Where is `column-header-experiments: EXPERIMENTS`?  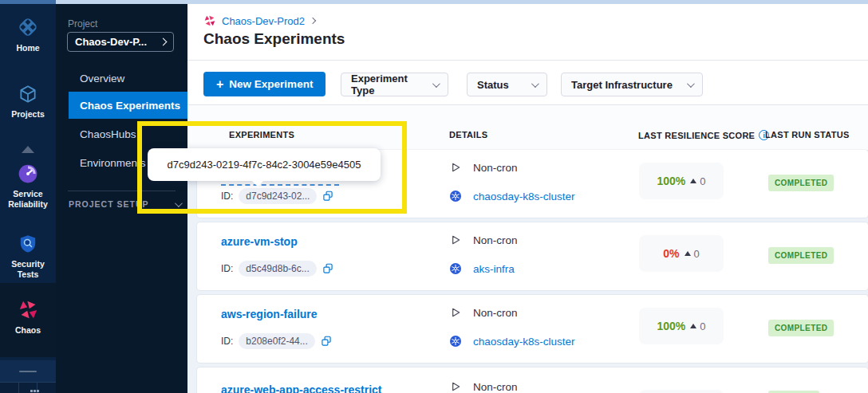
column-header-experiments: EXPERIMENTS is located at coordinates (262, 135).